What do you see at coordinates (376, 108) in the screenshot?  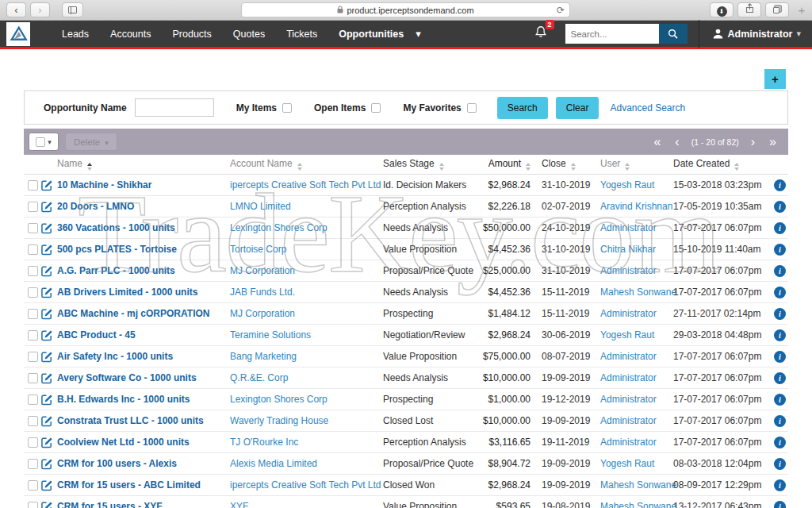 I see `open-items-checkbox` at bounding box center [376, 108].